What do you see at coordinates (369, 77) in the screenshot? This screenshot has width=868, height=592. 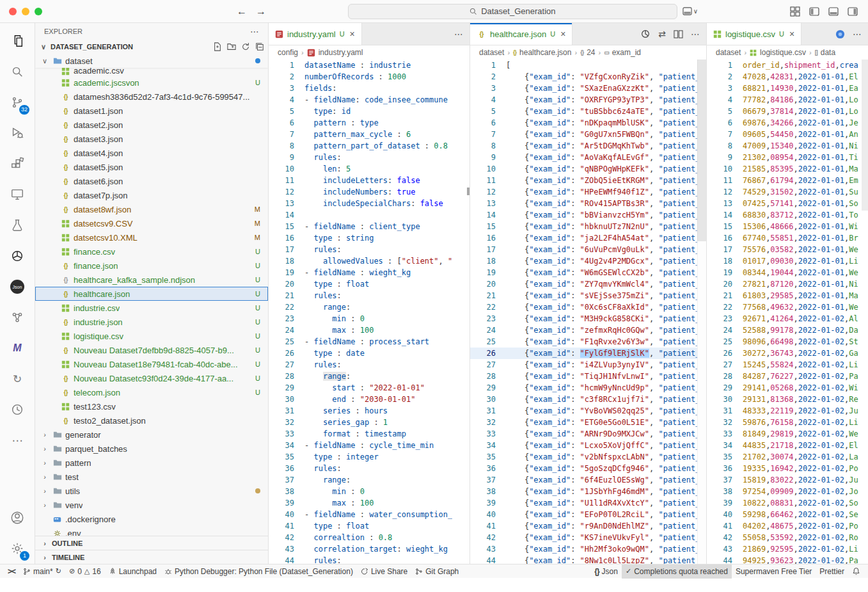 I see `code-line: 2numberOfRecords : 1000` at bounding box center [369, 77].